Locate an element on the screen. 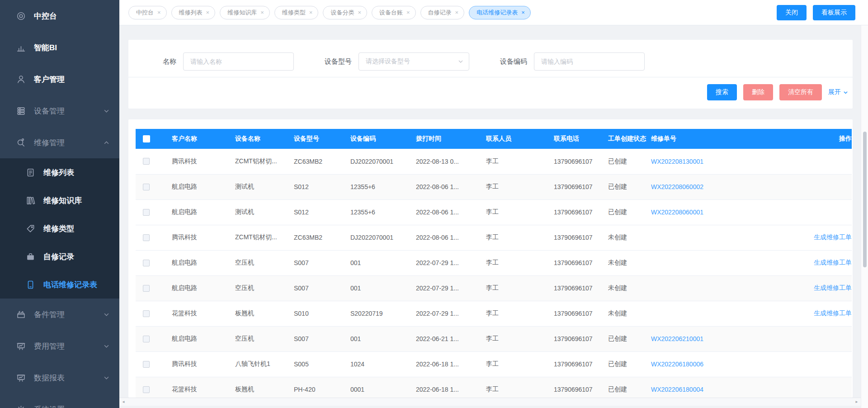  chevron-down-icon is located at coordinates (107, 346).